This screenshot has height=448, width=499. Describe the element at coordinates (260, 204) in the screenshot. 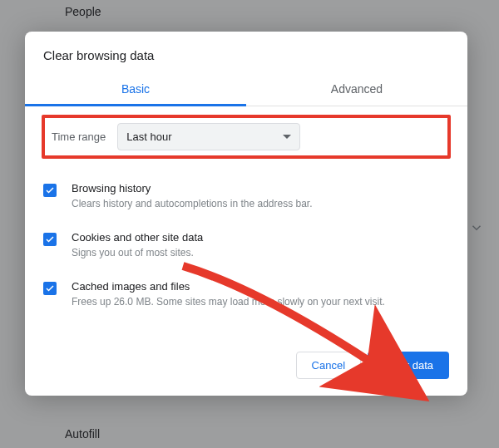

I see `option-desc: Clears history and autocompletions in th…` at that location.